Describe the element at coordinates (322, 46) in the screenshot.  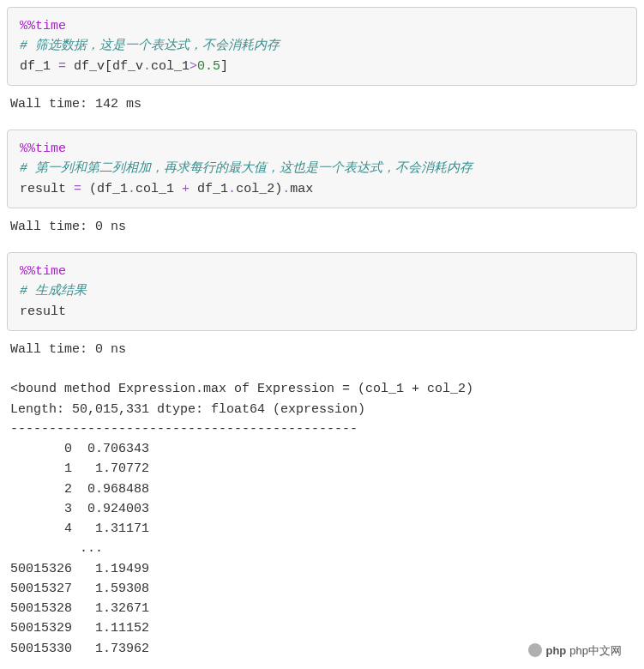
I see `code-block-1: %%time # 筛选数据，这是一个表达式，不会消耗内存 df_1 = df_v…` at that location.